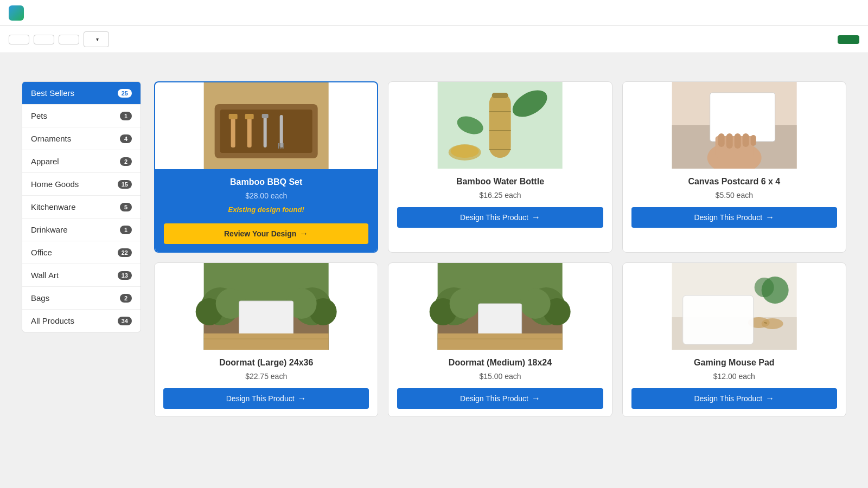 The height and width of the screenshot is (488, 868). I want to click on top-bar, so click(434, 13).